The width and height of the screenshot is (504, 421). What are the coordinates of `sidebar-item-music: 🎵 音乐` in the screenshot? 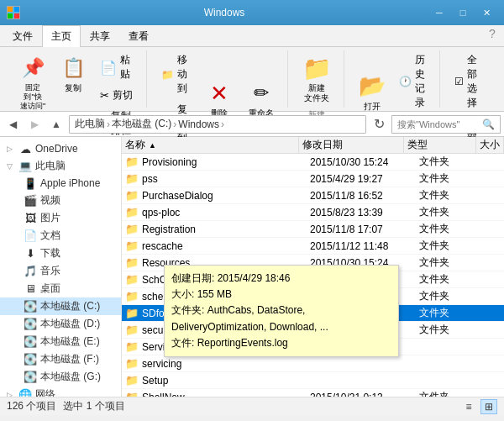 It's located at (60, 271).